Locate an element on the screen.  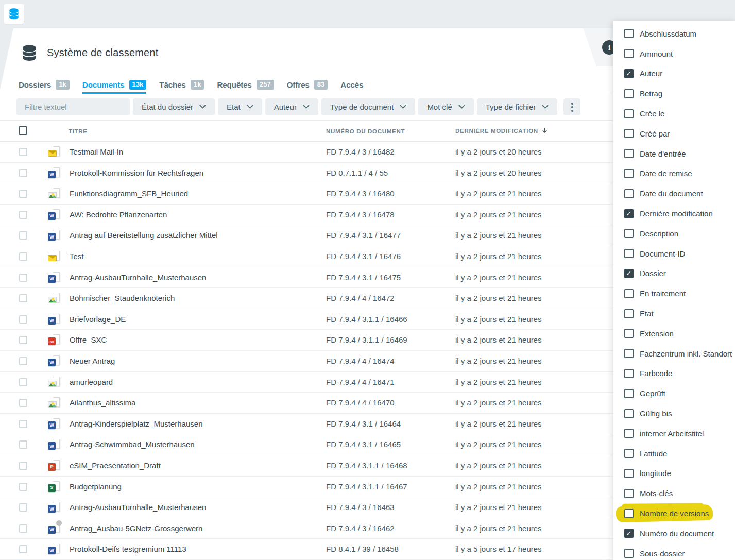
tab-documents: Documents 13k is located at coordinates (114, 86).